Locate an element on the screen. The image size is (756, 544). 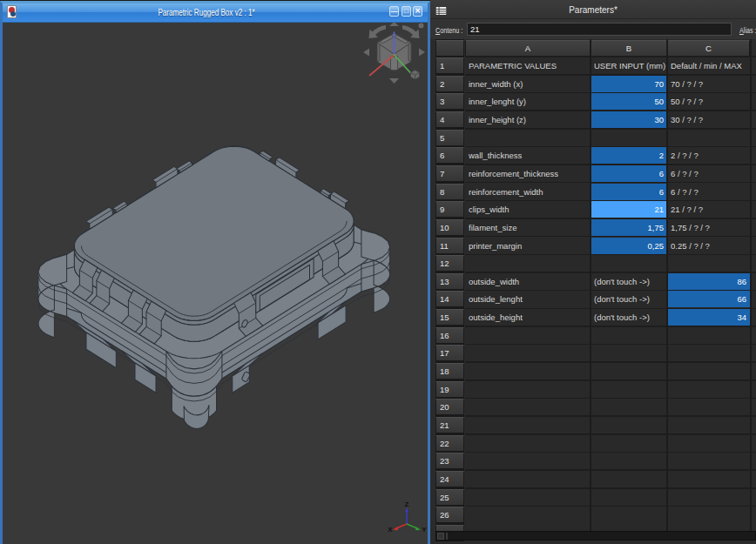
svg-text: X is located at coordinates (390, 529).